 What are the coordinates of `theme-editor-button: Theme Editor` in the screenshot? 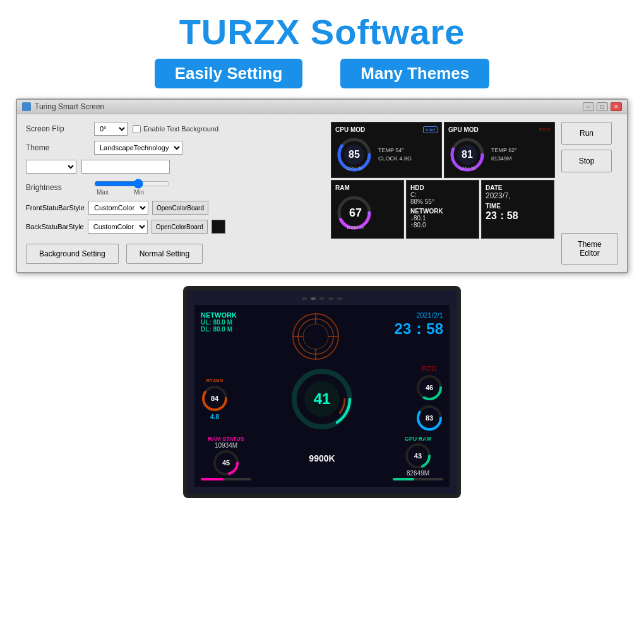 It's located at (590, 249).